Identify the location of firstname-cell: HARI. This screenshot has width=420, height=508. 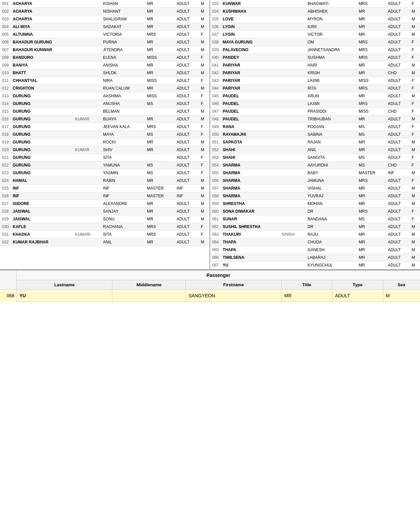
(331, 66).